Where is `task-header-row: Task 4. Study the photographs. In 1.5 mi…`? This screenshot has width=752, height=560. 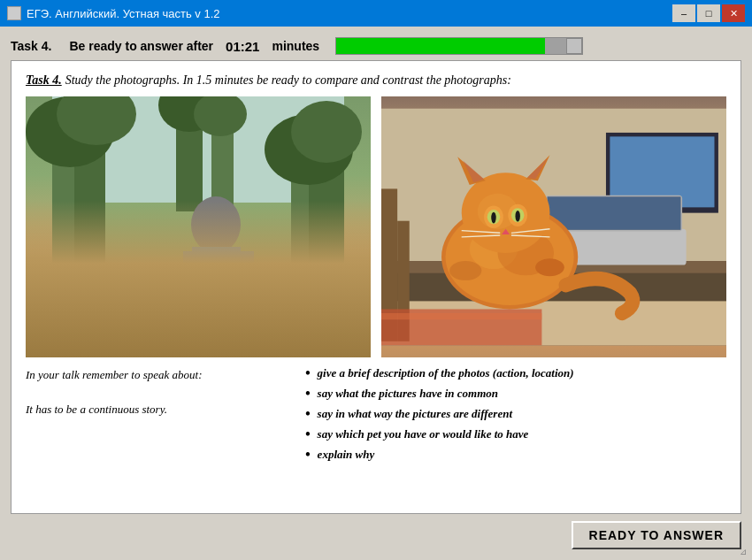
task-header-row: Task 4. Study the photographs. In 1.5 mi… is located at coordinates (376, 80).